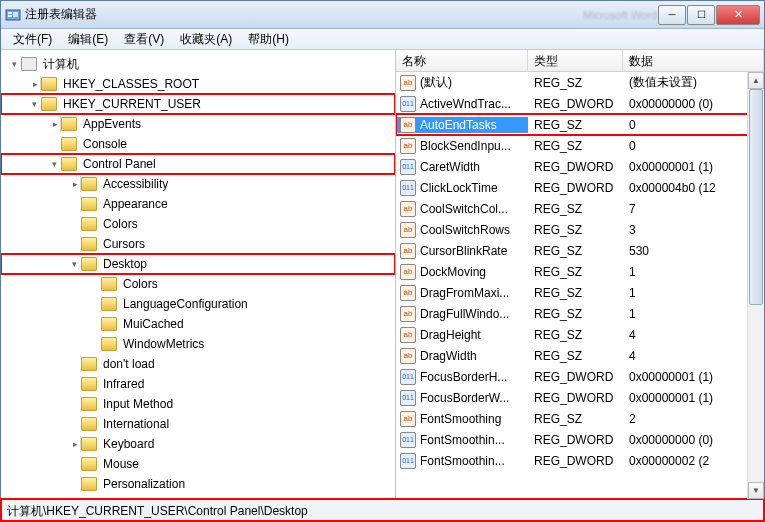 The width and height of the screenshot is (765, 522). I want to click on menu-item: 编辑(E), so click(88, 40).